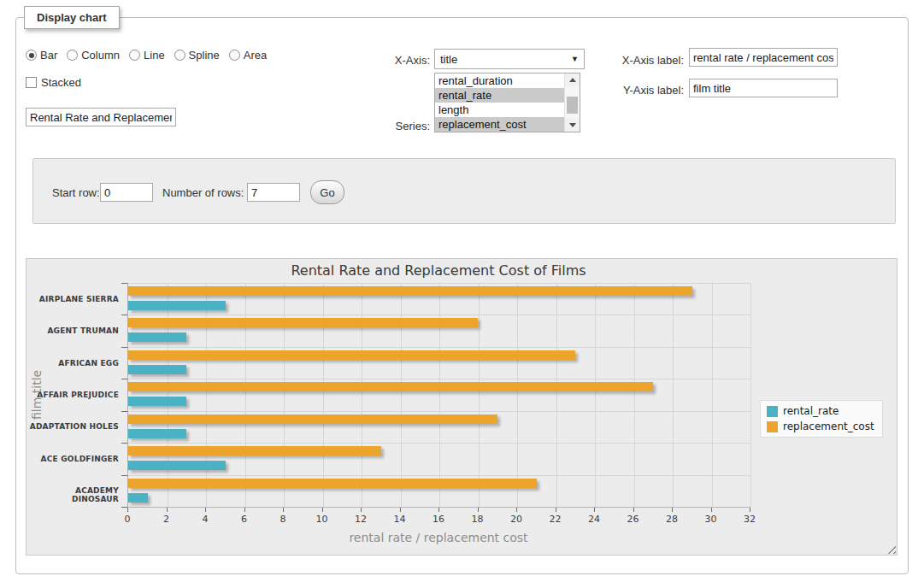 Image resolution: width=924 pixels, height=582 pixels. I want to click on start-row-label: Start row:, so click(76, 193).